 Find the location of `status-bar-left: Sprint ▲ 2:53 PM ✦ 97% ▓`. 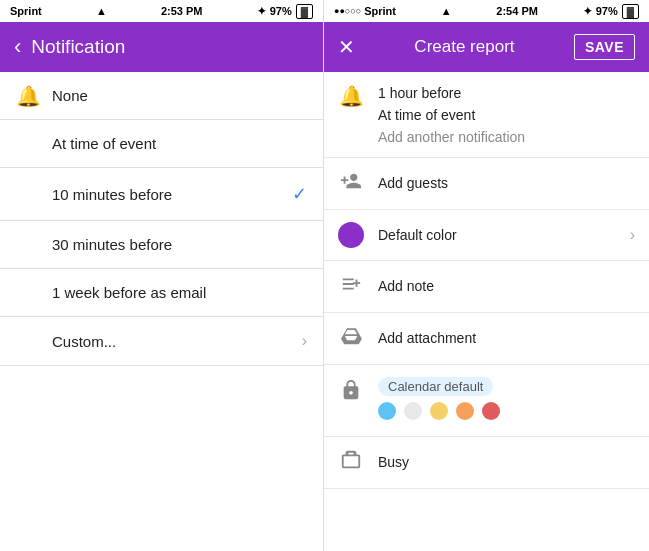

status-bar-left: Sprint ▲ 2:53 PM ✦ 97% ▓ is located at coordinates (162, 11).